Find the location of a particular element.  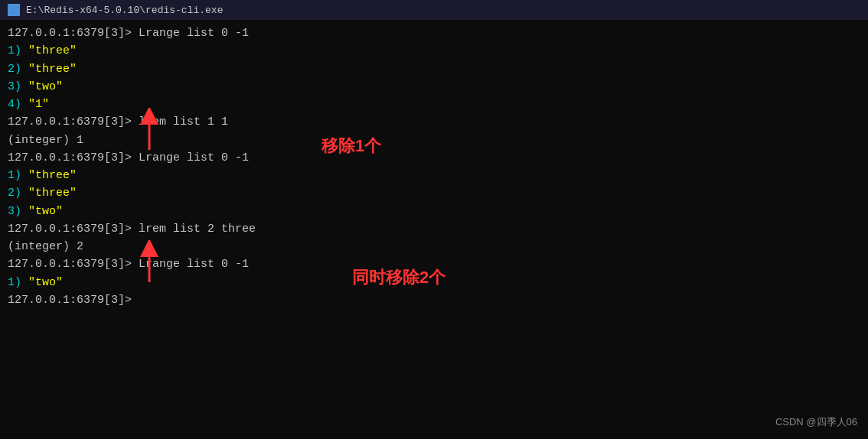

integer-2: (integer) 2 is located at coordinates (46, 246).